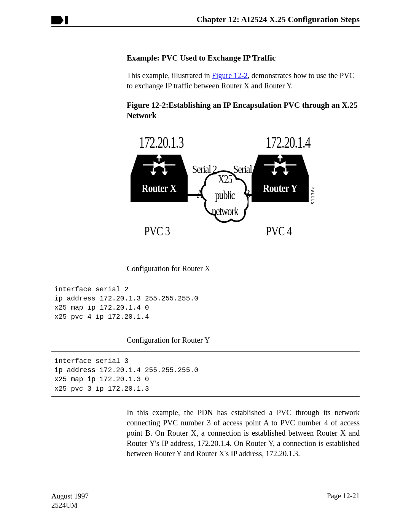 The image size is (411, 532). Describe the element at coordinates (225, 212) in the screenshot. I see `cloud-text-3: network` at that location.